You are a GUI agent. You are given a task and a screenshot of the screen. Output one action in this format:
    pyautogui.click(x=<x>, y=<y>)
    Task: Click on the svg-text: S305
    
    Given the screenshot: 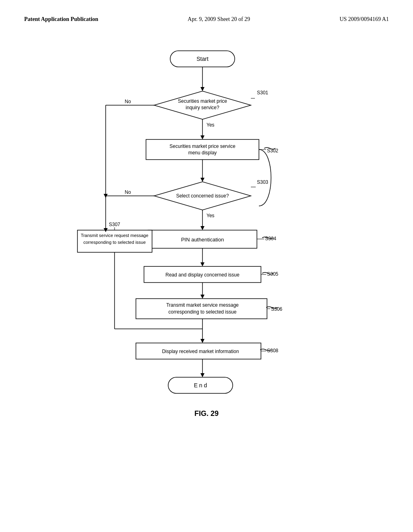 What is the action you would take?
    pyautogui.click(x=273, y=274)
    